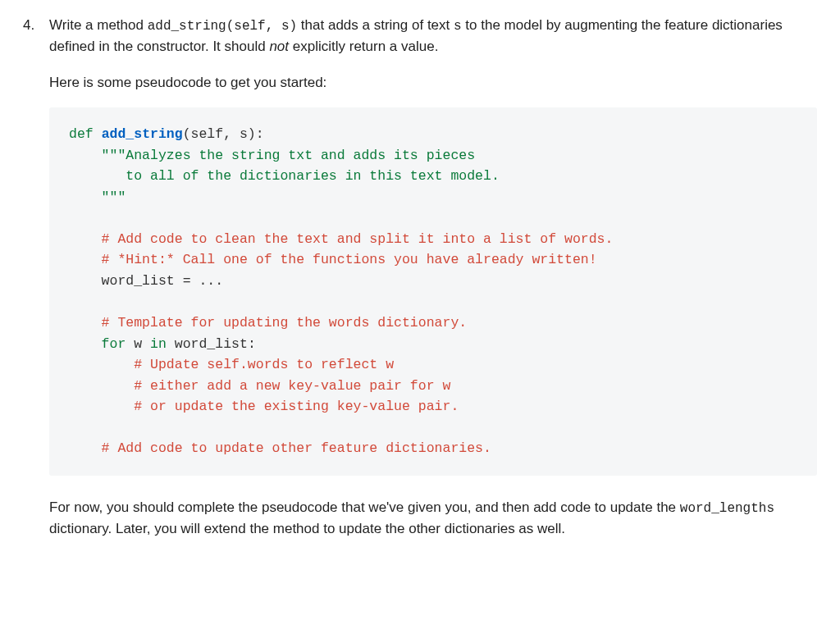  I want to click on inline-code: add_string(self, s), so click(222, 26).